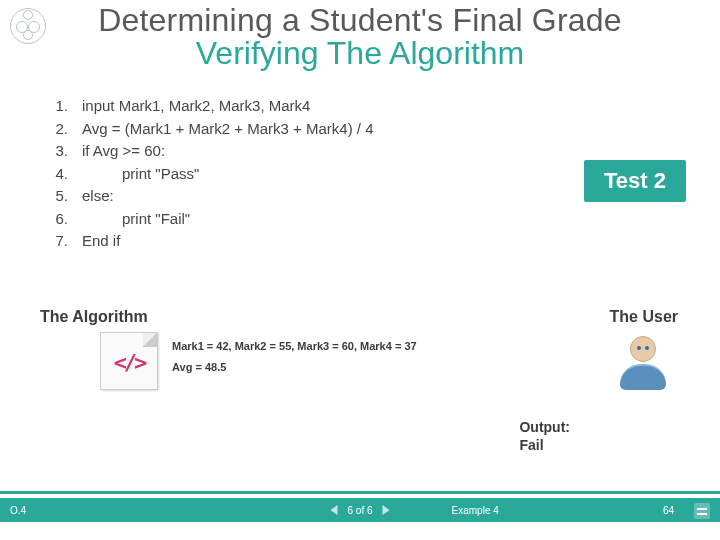 This screenshot has height=540, width=720. What do you see at coordinates (360, 20) in the screenshot?
I see `title-line-1: Determining a Student's Final Grade` at bounding box center [360, 20].